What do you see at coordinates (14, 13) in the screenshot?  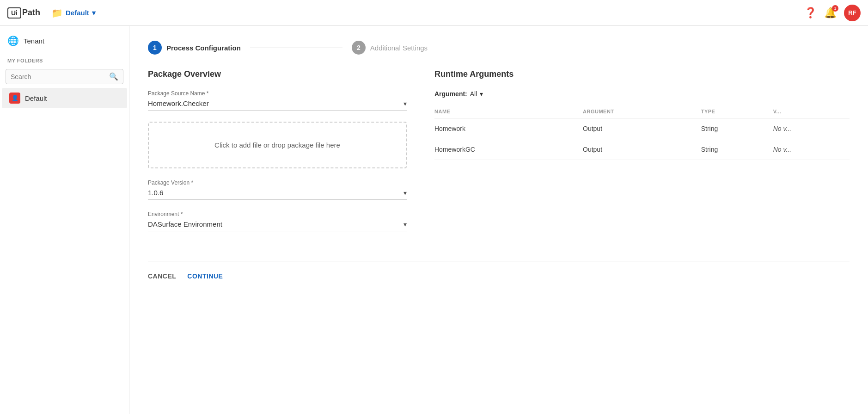 I see `logo-box: Ui` at bounding box center [14, 13].